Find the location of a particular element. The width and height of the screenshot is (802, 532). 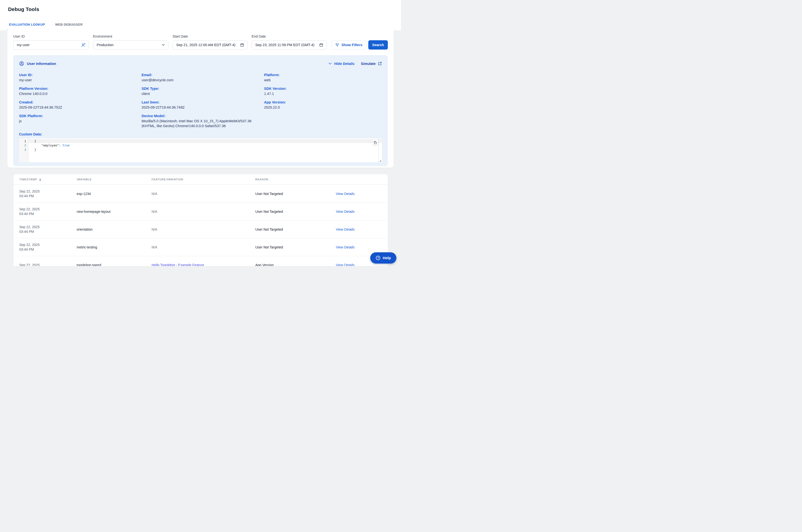

end-date-field-group: End Date Sep 23, 2025 11:59 PM EDT (GMT-… is located at coordinates (289, 42).